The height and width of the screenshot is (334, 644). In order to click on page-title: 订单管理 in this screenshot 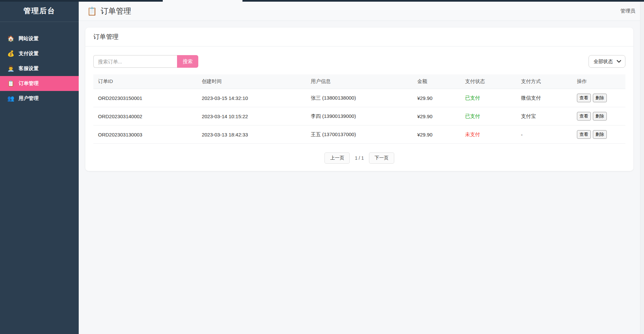, I will do `click(116, 11)`.